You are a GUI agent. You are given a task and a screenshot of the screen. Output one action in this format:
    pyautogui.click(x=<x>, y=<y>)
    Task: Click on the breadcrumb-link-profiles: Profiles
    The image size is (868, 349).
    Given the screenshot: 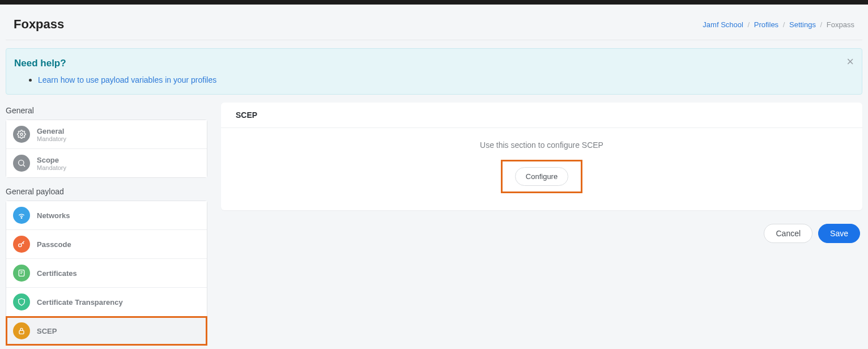 What is the action you would take?
    pyautogui.click(x=766, y=25)
    